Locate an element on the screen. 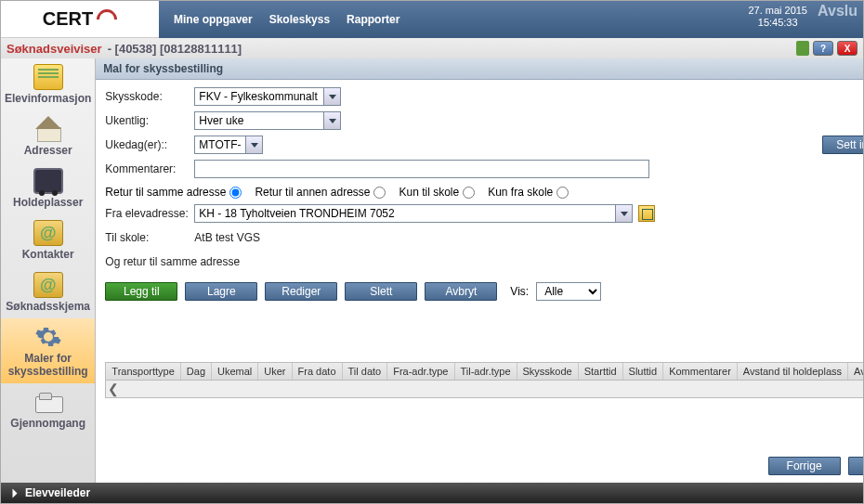 This screenshot has height=504, width=864. label-fra-elevadresse: Fra elevadresse: is located at coordinates (150, 213).